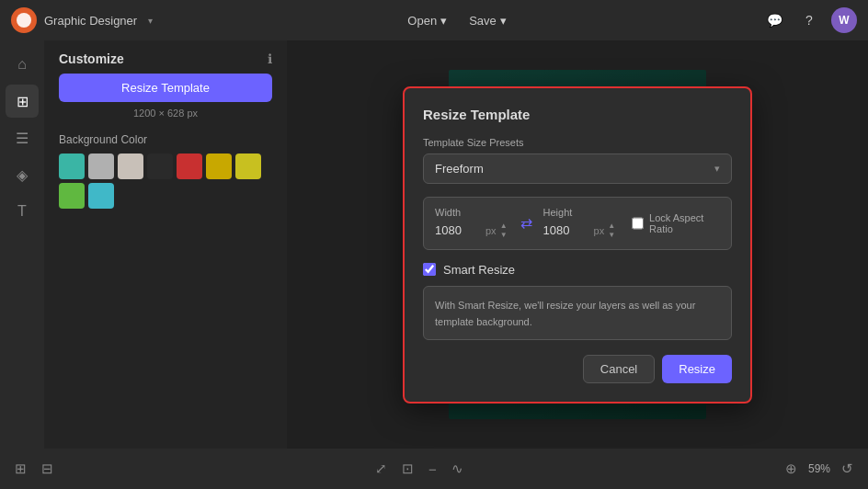 The height and width of the screenshot is (489, 868). Describe the element at coordinates (487, 20) in the screenshot. I see `save-button: Save ▾` at that location.